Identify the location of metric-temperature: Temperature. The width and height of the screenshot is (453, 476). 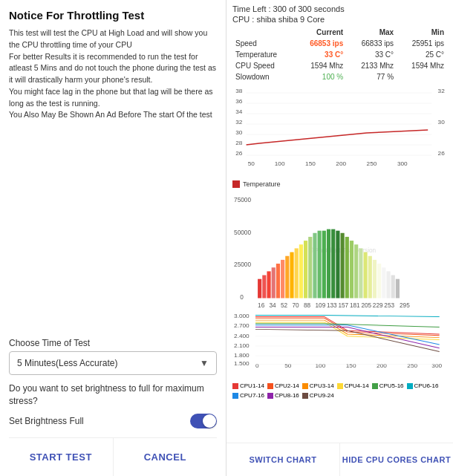
(264, 55).